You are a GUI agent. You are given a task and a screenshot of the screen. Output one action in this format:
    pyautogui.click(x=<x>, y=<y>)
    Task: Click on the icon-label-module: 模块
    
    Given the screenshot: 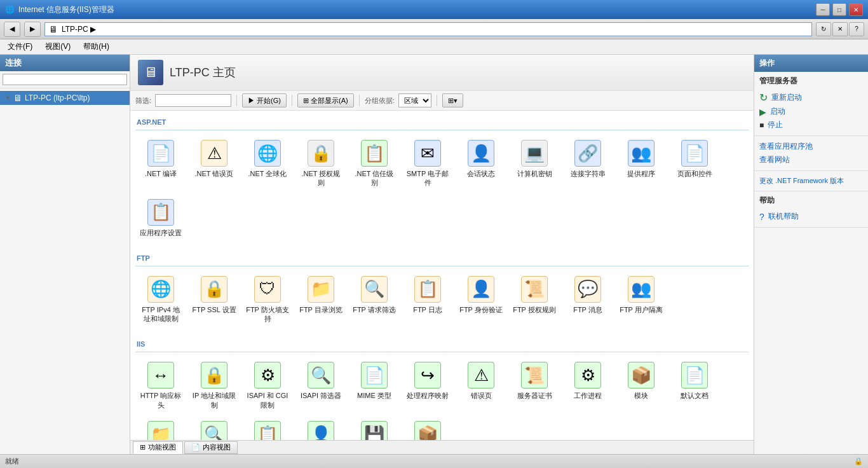 What is the action you would take?
    pyautogui.click(x=641, y=396)
    